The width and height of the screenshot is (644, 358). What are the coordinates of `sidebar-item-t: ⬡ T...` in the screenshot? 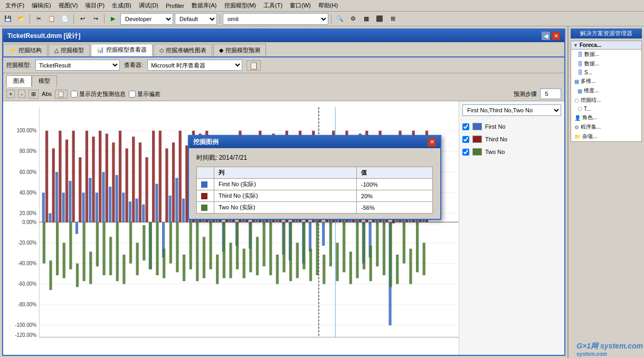 It's located at (606, 109).